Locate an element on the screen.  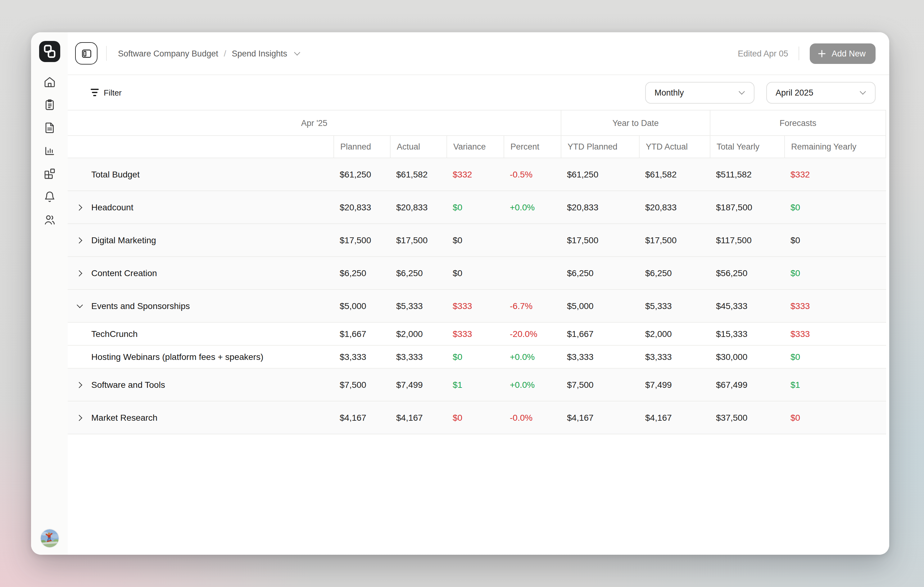
cell-ytd-planned: $20,833 is located at coordinates (600, 207).